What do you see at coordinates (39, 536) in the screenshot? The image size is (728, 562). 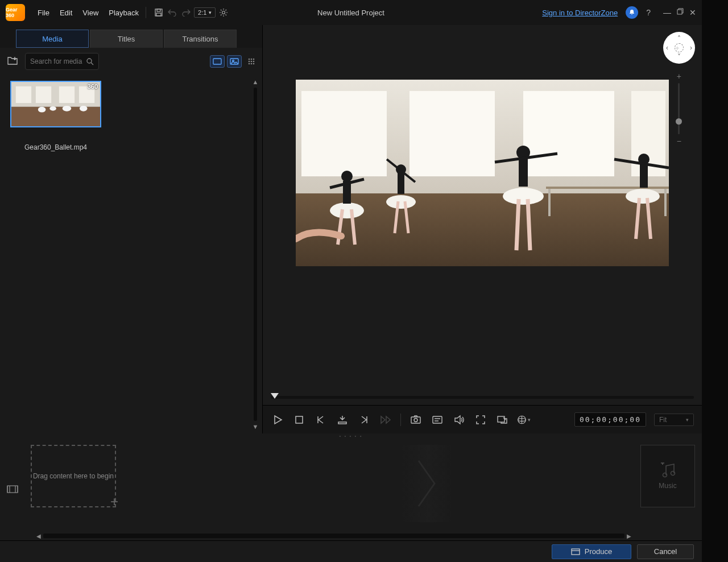 I see `hscroll-left-icon: ◀` at bounding box center [39, 536].